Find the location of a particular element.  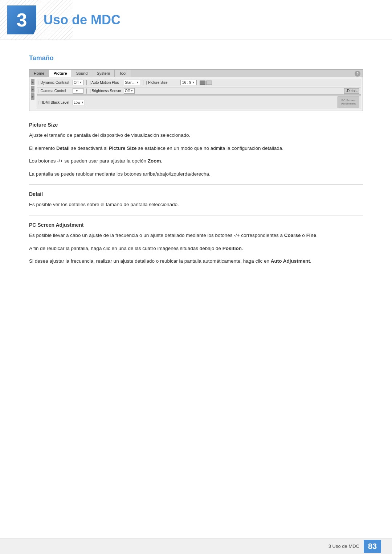

brightness-sensor-label: | Brightness Sensor is located at coordinates (106, 91).